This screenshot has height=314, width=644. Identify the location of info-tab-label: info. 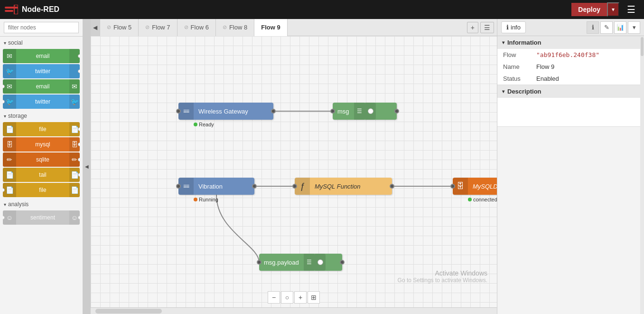
(515, 28).